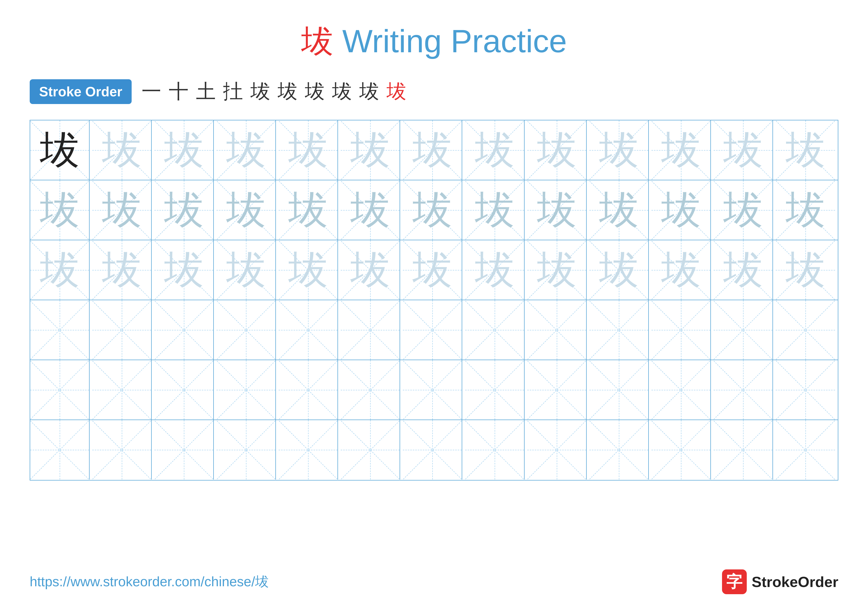 The height and width of the screenshot is (614, 868). I want to click on grid-cell-2-6: 坺, so click(370, 210).